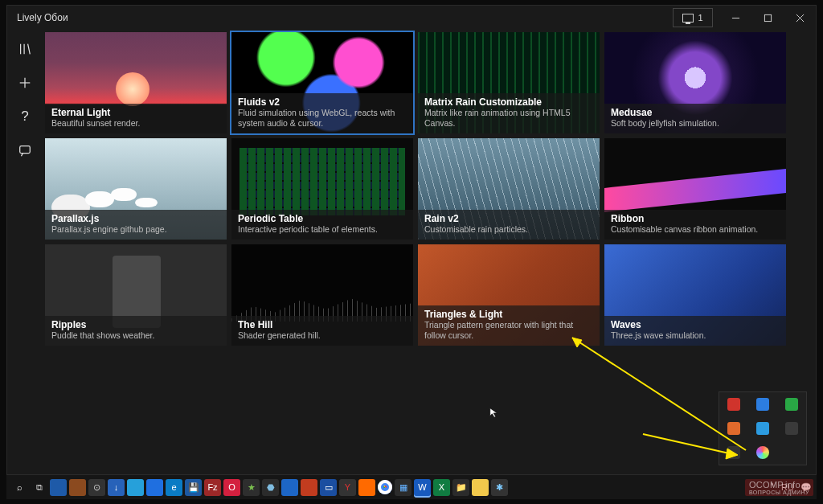 Image resolution: width=823 pixels, height=504 pixels. I want to click on nav-rail: ?, so click(25, 252).